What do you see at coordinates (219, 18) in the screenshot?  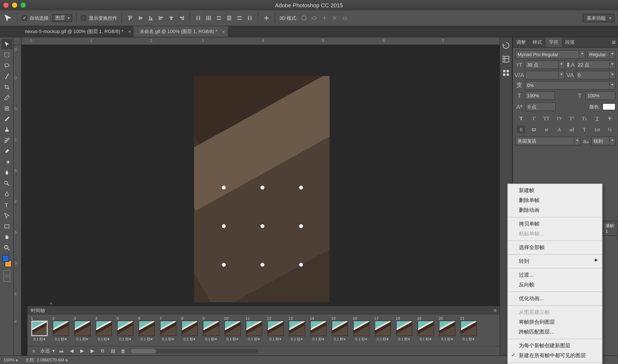 I see `distribute-h3-icon` at bounding box center [219, 18].